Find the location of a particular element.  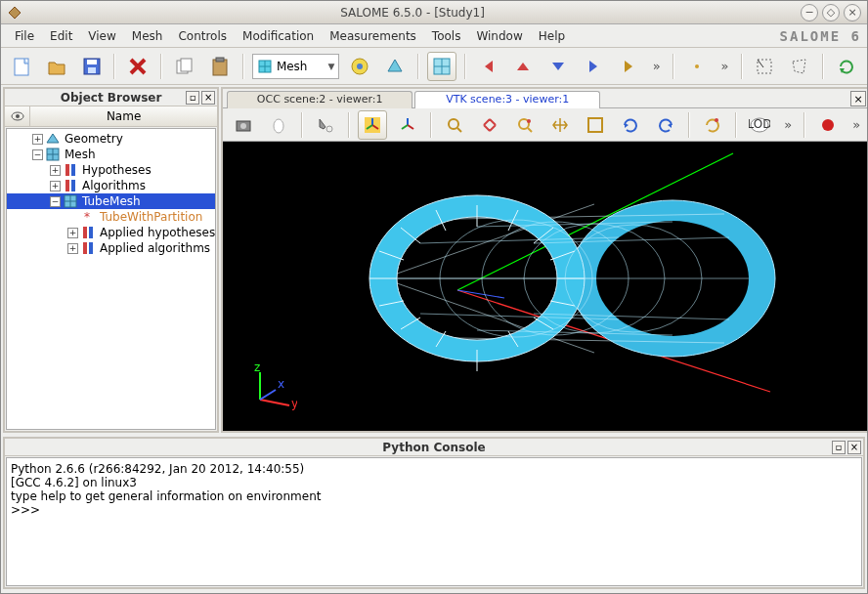

rotation-cw-button is located at coordinates (666, 125).